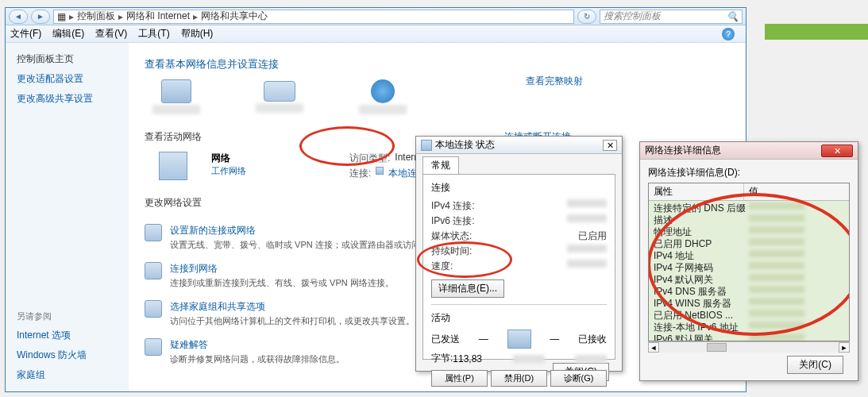 This screenshot has width=868, height=397. Describe the element at coordinates (749, 256) in the screenshot. I see `property-row: IPv4 地址` at that location.